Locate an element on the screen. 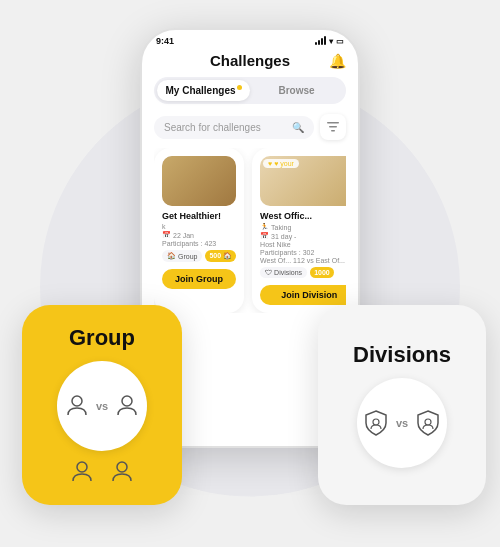  card2-date: 📅 31 day - is located at coordinates (303, 236).